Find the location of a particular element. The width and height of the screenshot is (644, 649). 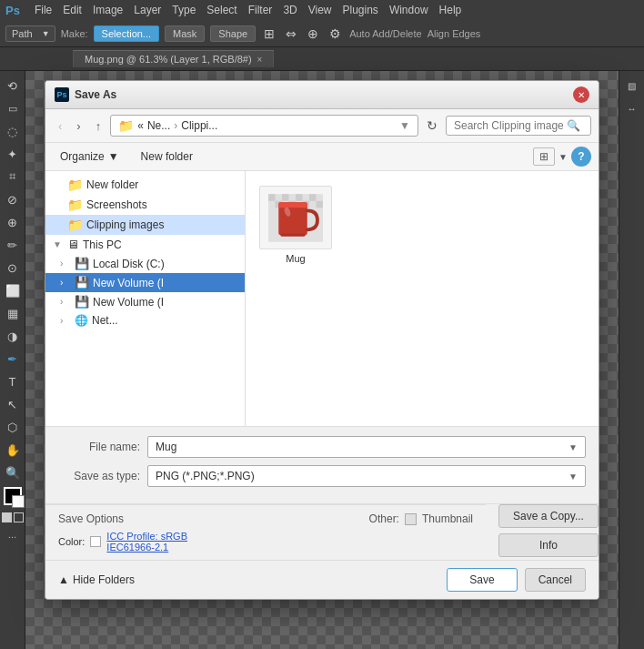

nav-refresh-button: ↻ is located at coordinates (432, 126).